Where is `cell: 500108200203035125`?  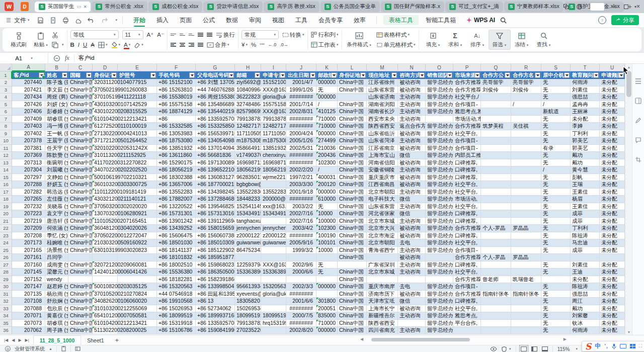
cell: 500108200203035125 is located at coordinates (105, 287).